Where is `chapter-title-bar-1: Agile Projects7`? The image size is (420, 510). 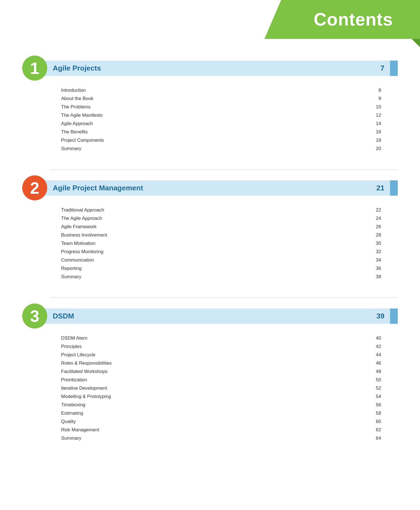
chapter-title-bar-1: Agile Projects7 is located at coordinates (217, 68).